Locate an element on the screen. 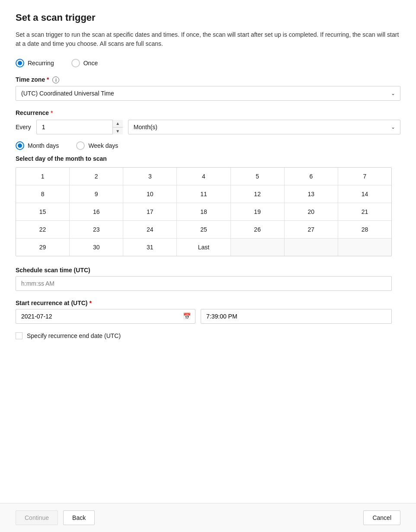  timezone-section: Time zone * i (UTC) Coordinated Universa… is located at coordinates (208, 88).